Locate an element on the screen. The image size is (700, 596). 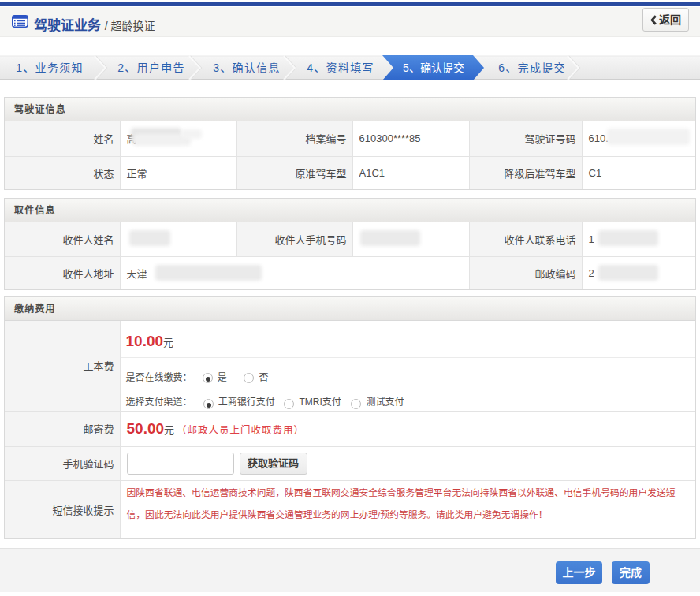
svg-text: 5、确认提交 is located at coordinates (434, 68).